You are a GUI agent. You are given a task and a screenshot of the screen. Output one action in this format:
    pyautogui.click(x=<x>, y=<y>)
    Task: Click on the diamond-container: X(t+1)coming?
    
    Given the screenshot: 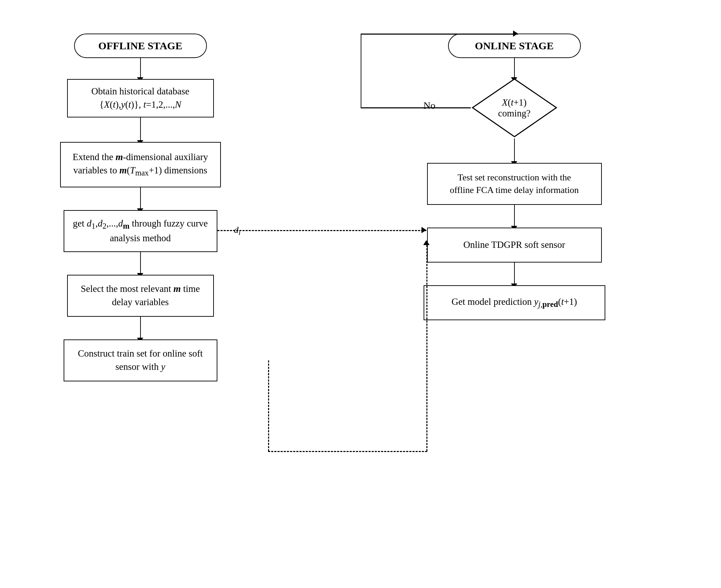 What is the action you would take?
    pyautogui.click(x=514, y=108)
    